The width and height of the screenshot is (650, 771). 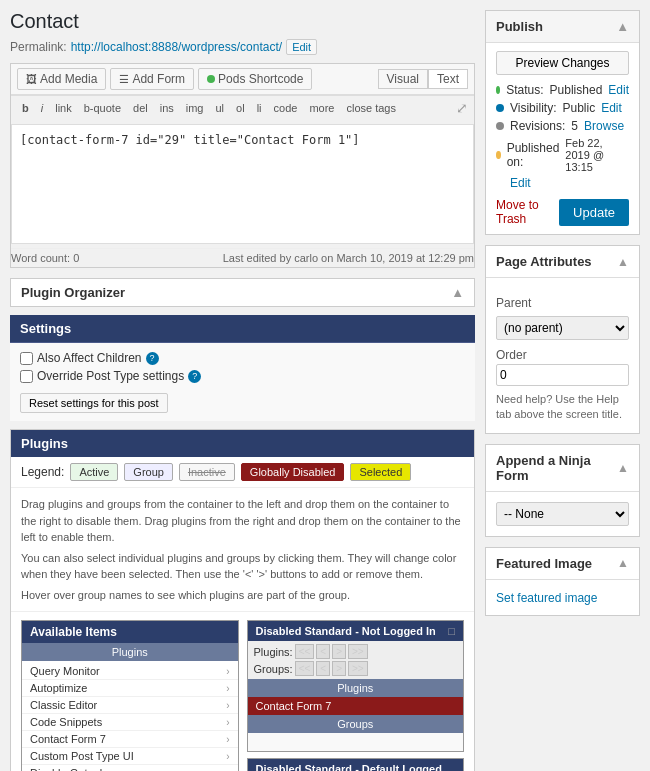 I want to click on plugins-nav-last: >>, so click(x=358, y=652).